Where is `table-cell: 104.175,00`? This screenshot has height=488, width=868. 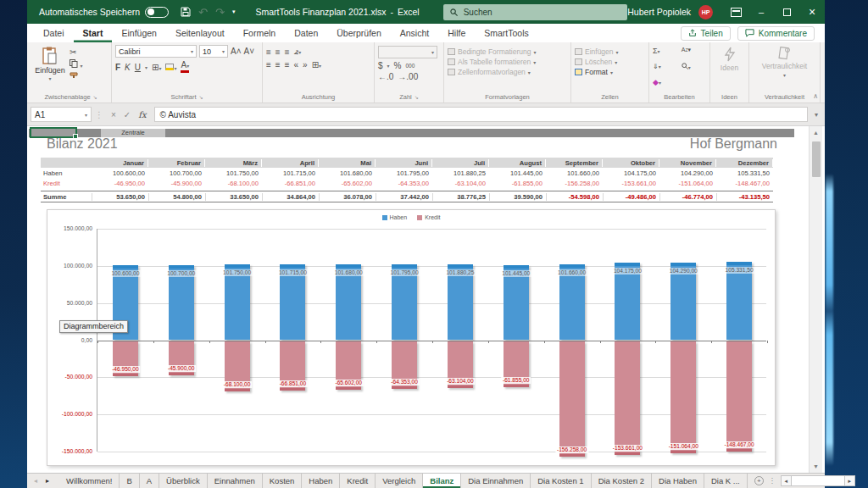
table-cell: 104.175,00 is located at coordinates (631, 173).